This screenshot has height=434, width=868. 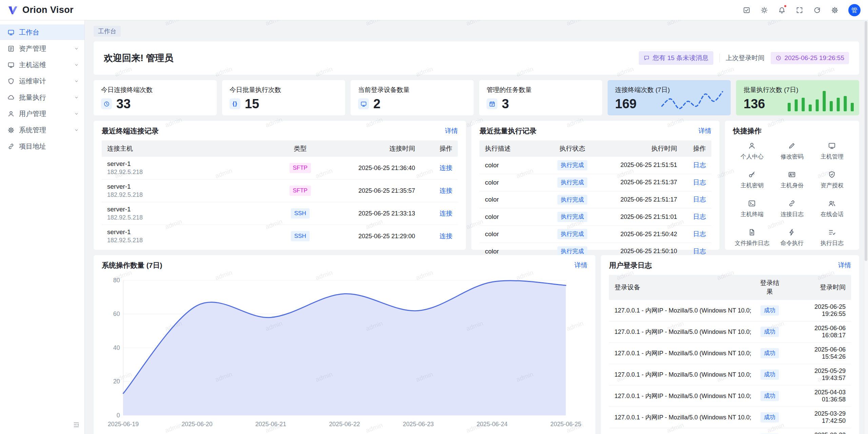 I want to click on sidebar-item-host-ops: 主机运维, so click(x=42, y=65).